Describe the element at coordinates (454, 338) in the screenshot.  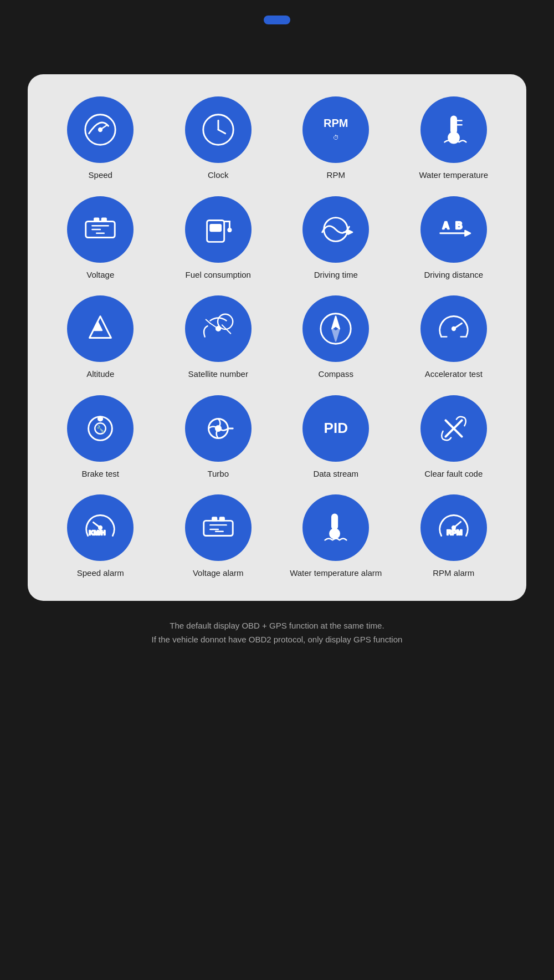
I see `feature-item-accelerator: Accelerator test` at that location.